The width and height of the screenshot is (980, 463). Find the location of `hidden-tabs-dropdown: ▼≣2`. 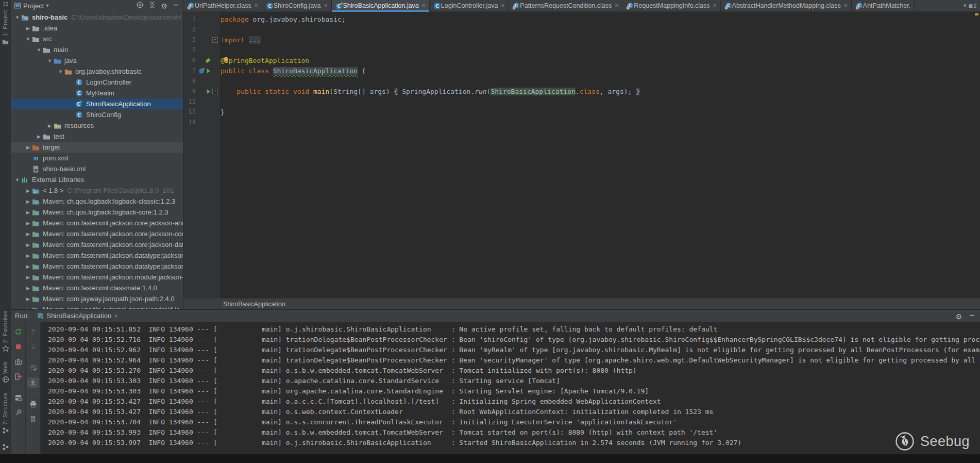

hidden-tabs-dropdown: ▼≣2 is located at coordinates (970, 6).